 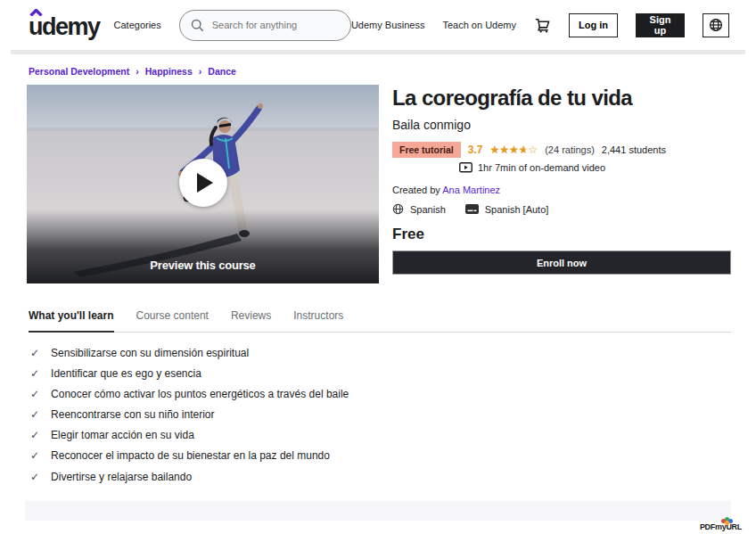 What do you see at coordinates (381, 415) in the screenshot?
I see `list-item: ✓ Reencontrarse con su niño interior` at bounding box center [381, 415].